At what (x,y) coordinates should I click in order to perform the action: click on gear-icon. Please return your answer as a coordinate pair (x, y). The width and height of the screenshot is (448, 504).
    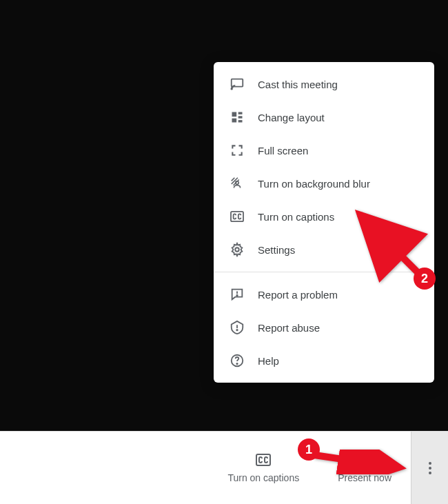
    Looking at the image, I should click on (237, 250).